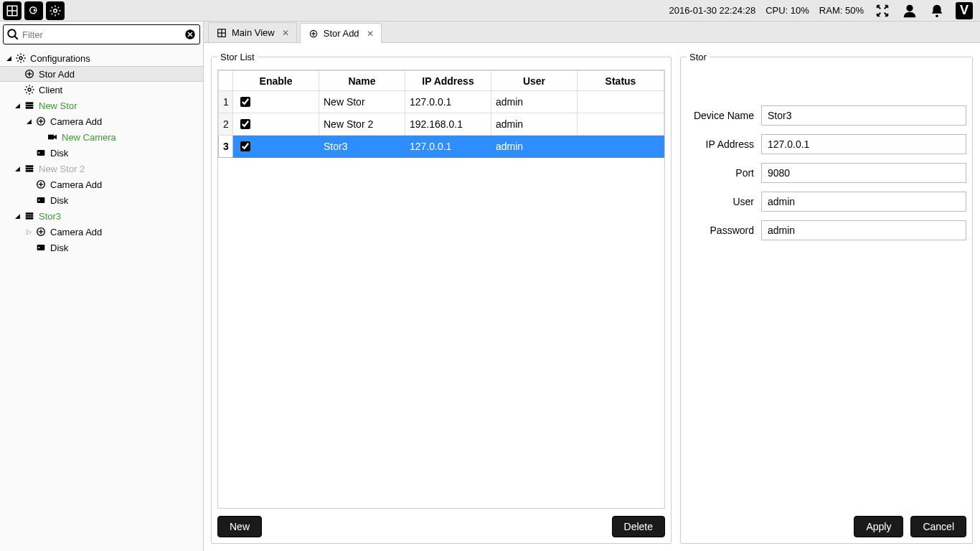  I want to click on tree-disk-2: Disk, so click(102, 200).